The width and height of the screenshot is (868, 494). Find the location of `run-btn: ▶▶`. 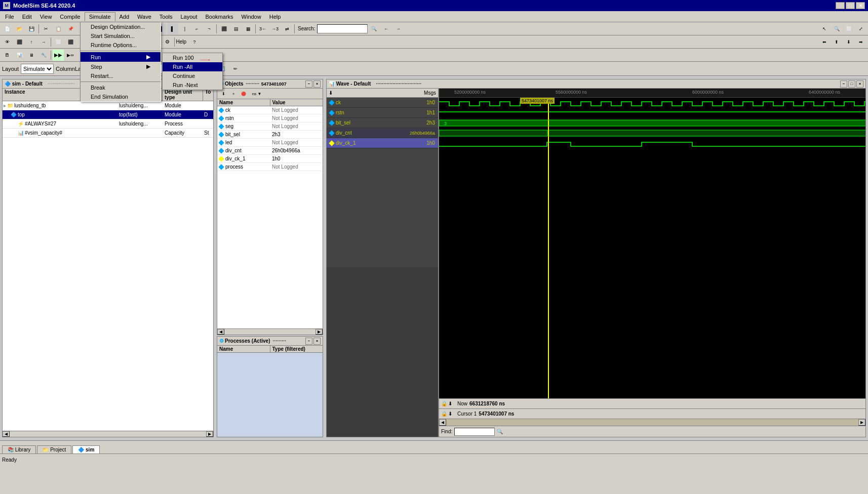

run-btn: ▶▶ is located at coordinates (58, 55).